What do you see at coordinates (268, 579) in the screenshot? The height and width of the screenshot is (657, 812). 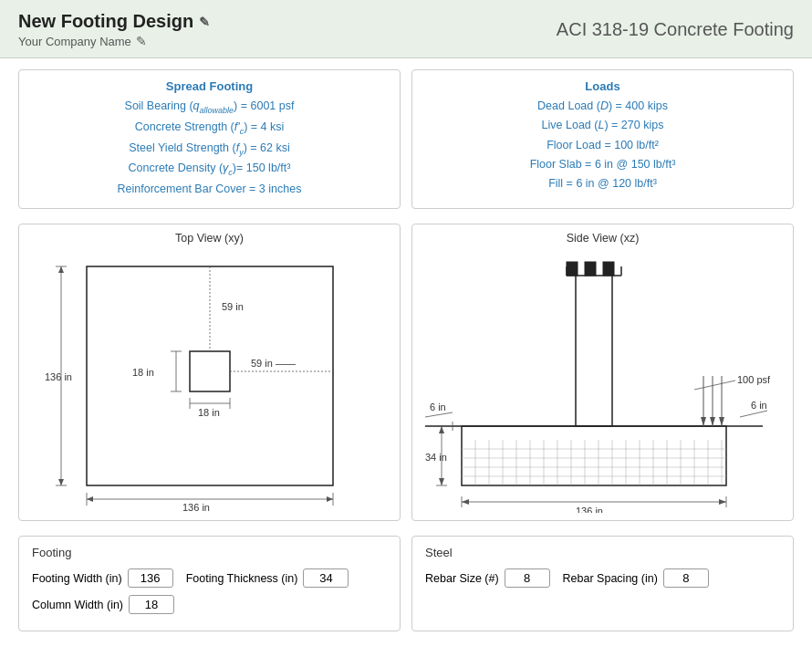 I see `footing-thickness-group: Footing Thickness (in)` at bounding box center [268, 579].